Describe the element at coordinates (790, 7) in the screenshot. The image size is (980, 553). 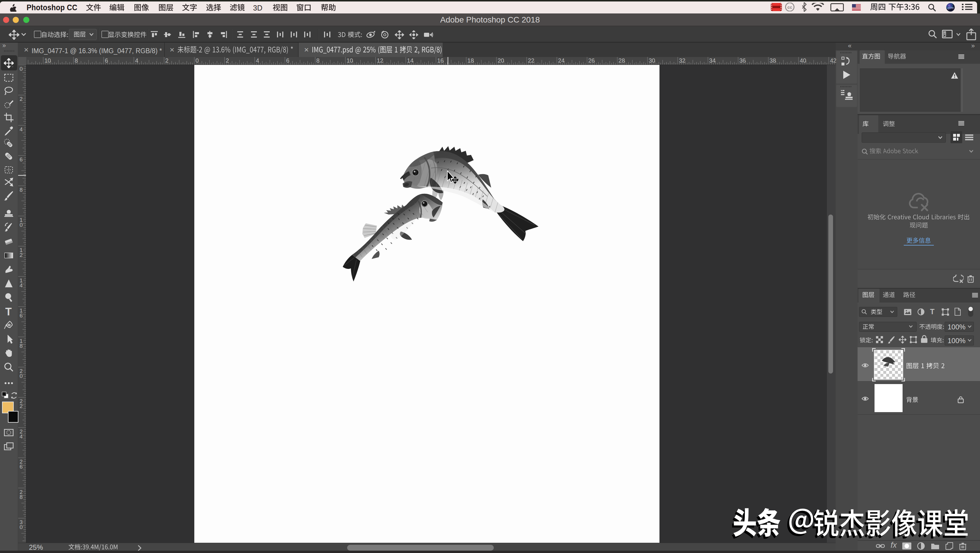
I see `svg-text: cc` at that location.